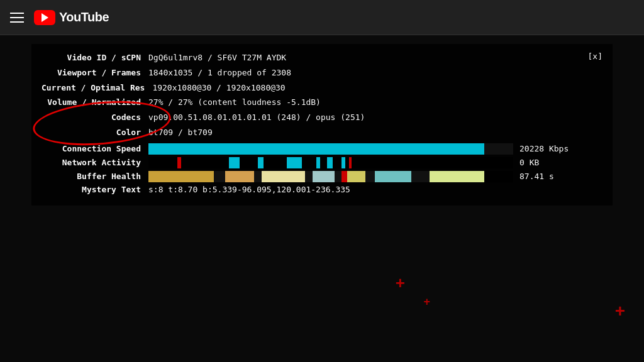 The height and width of the screenshot is (362, 644). Describe the element at coordinates (257, 118) in the screenshot. I see `value-codecs: vp09.00.51.08.01.01.01.01 (248) / opus (…` at that location.